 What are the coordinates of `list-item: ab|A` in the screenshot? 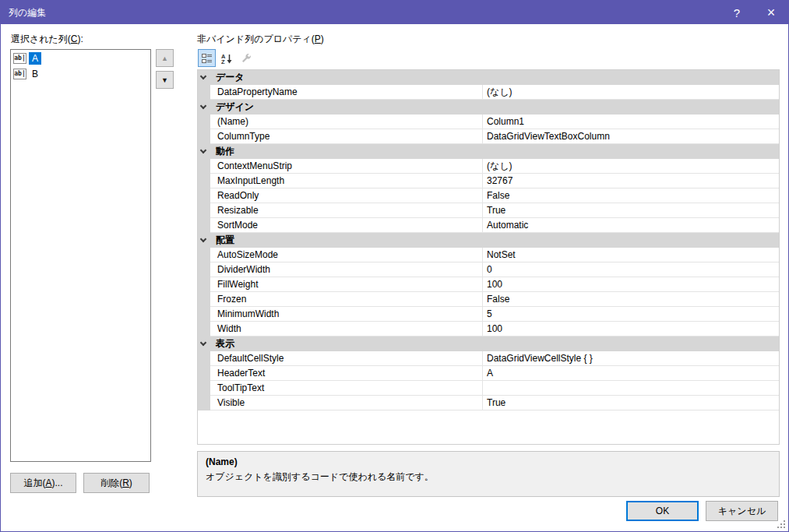 It's located at (81, 58).